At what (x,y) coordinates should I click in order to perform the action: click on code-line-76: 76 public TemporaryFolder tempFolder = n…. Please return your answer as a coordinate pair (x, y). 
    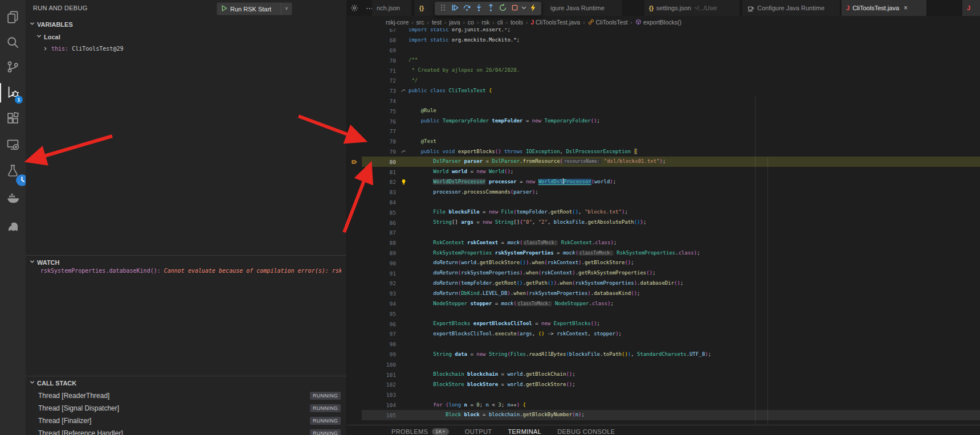
    Looking at the image, I should click on (663, 121).